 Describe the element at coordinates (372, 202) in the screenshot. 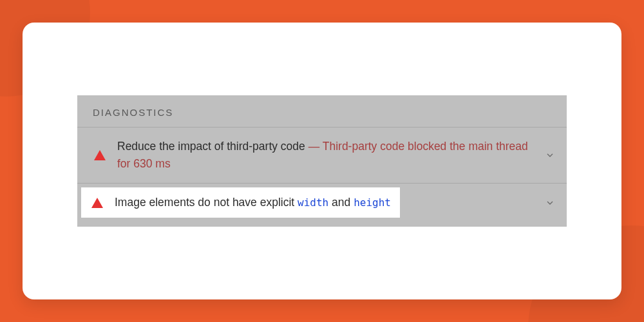

I see `code-keyword-height: height` at that location.